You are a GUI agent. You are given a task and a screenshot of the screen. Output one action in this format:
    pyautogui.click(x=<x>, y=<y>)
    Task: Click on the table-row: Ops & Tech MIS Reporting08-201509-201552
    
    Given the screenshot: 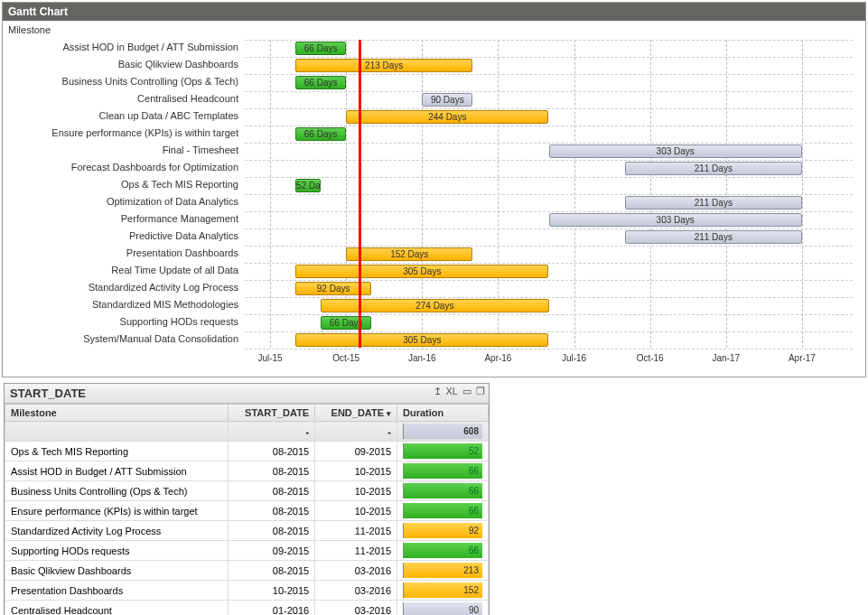 What is the action you would take?
    pyautogui.click(x=247, y=452)
    